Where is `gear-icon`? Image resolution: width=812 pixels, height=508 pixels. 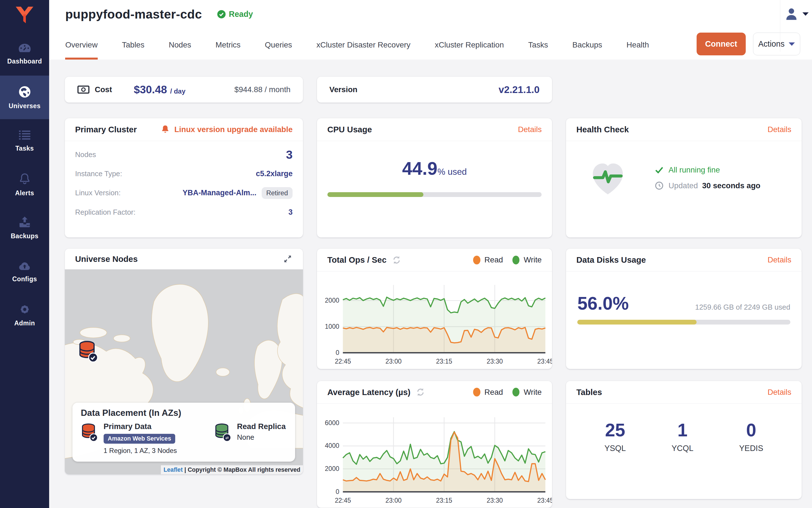 gear-icon is located at coordinates (25, 309).